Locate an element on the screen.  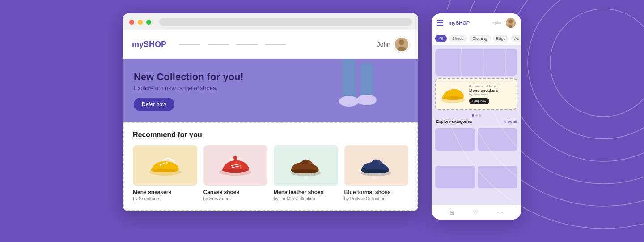
product-by-3: by ProMenCollection is located at coordinates (306, 199).